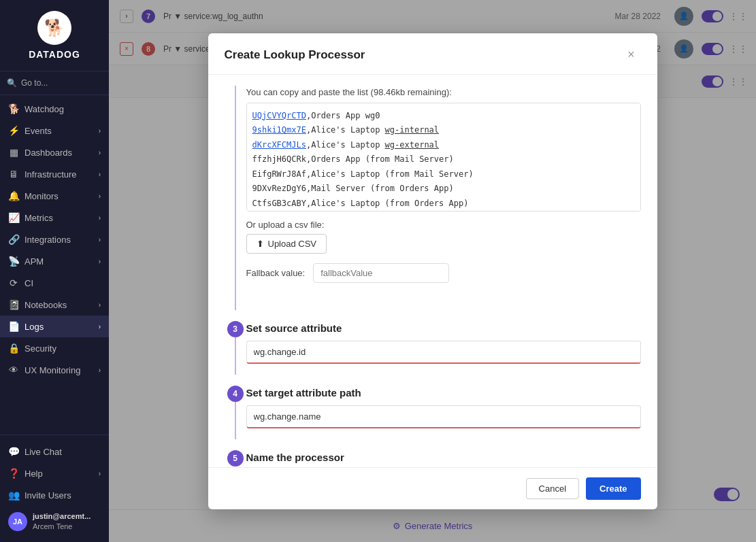 The width and height of the screenshot is (756, 542). Describe the element at coordinates (48, 495) in the screenshot. I see `sidebar-item-label: Invite Users` at that location.